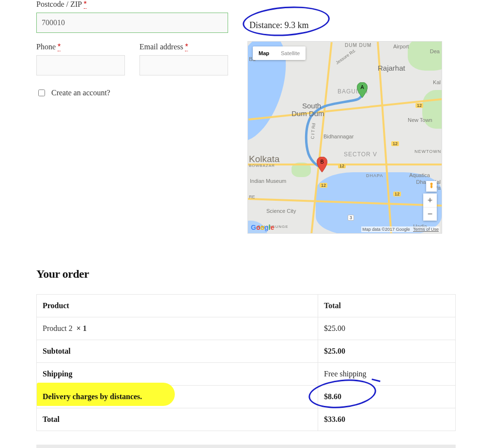 The height and width of the screenshot is (448, 492). What do you see at coordinates (264, 53) in the screenshot?
I see `map-type-map-button: Map` at bounding box center [264, 53].